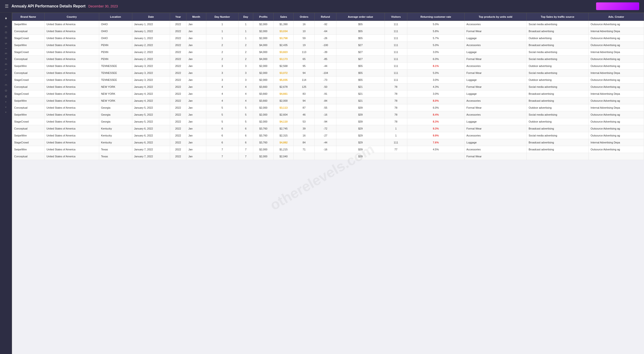 The image size is (644, 354). What do you see at coordinates (328, 143) in the screenshot?
I see `table-row: StageCrowdUnited States of AmericaKentuc…` at bounding box center [328, 143].